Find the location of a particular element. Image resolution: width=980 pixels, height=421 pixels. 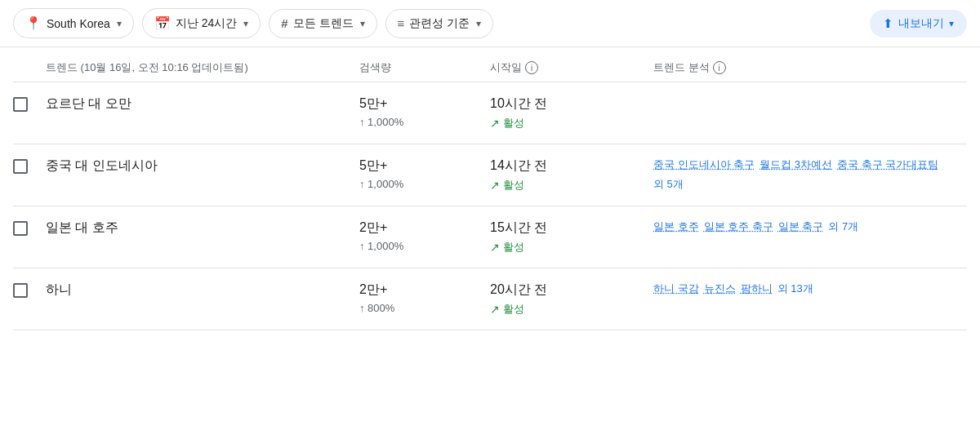

start-info-icon: i is located at coordinates (532, 68).